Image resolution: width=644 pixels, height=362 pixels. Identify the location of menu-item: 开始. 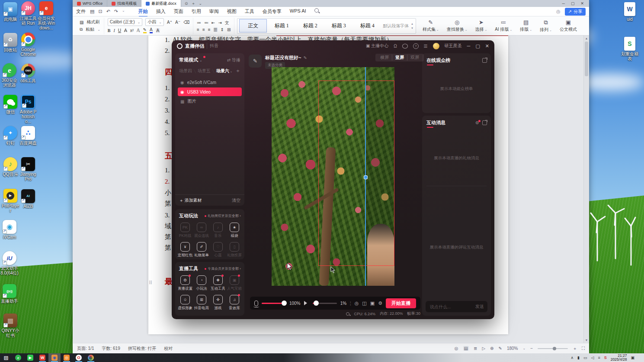
(143, 11).